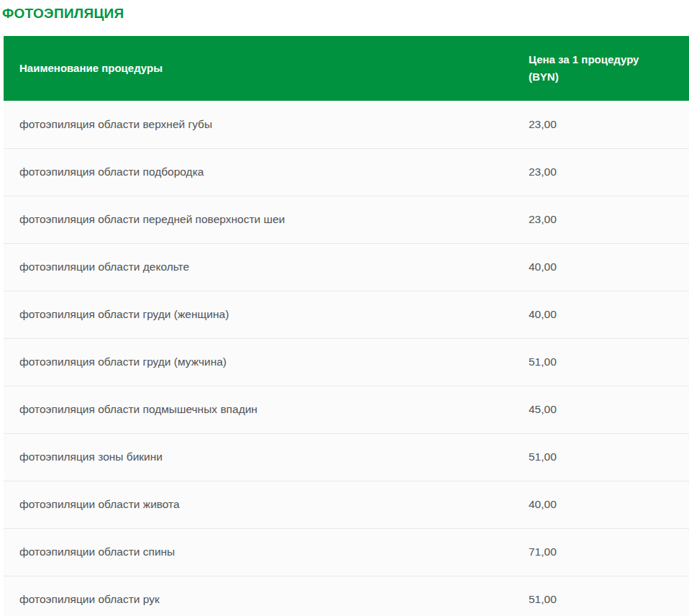 This screenshot has height=616, width=689. Describe the element at coordinates (347, 552) in the screenshot. I see `table-row: фотоэпиляции области спины 71,00` at that location.